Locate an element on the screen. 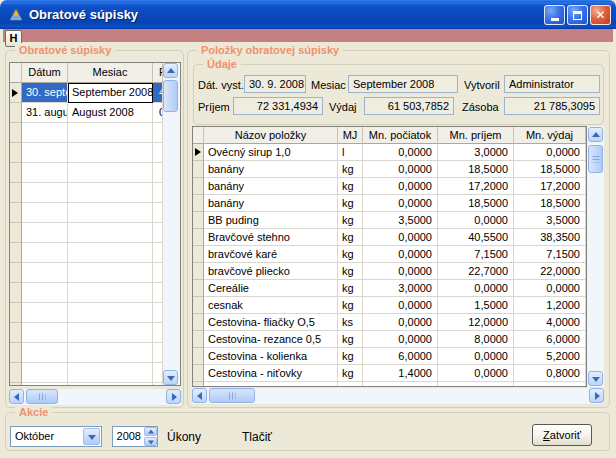 The image size is (616, 458). grid-cell: bravčové karé is located at coordinates (271, 254).